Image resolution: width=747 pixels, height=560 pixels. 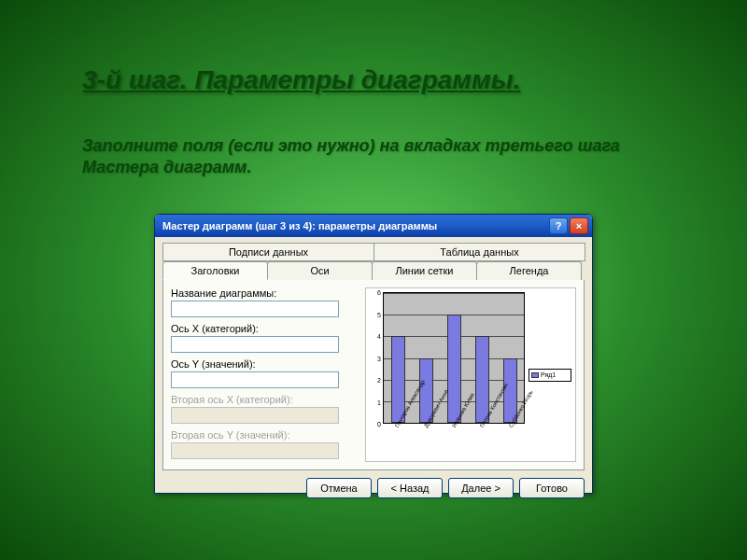 What do you see at coordinates (480, 252) in the screenshot?
I see `tab-data-table: Таблица данных` at bounding box center [480, 252].